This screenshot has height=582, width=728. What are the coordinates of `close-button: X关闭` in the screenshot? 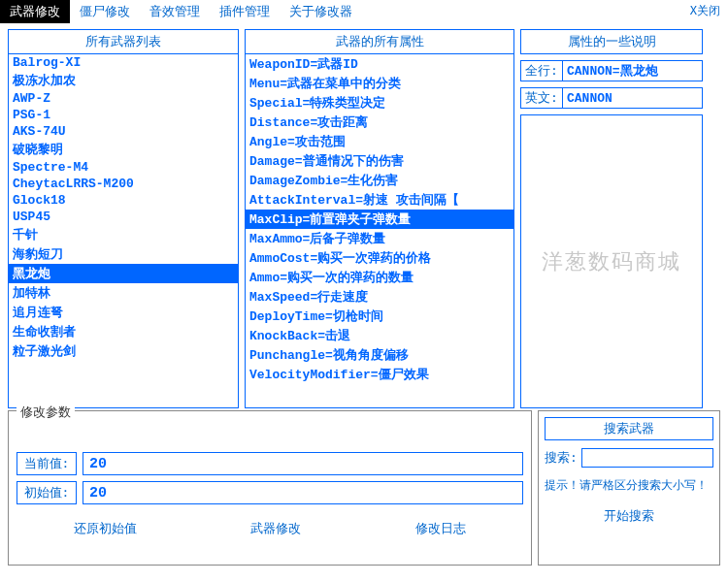 It's located at (705, 12).